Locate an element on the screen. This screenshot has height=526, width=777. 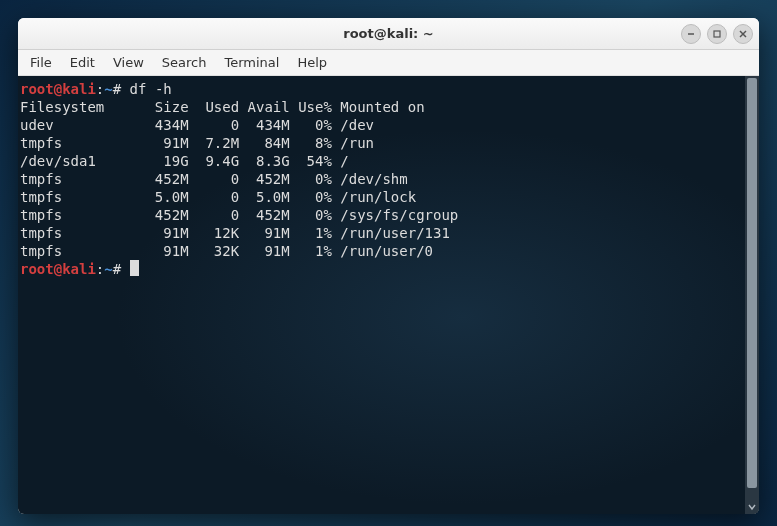
output-header: Filesystem Size Used Avail Use% Mounted … is located at coordinates (222, 107).